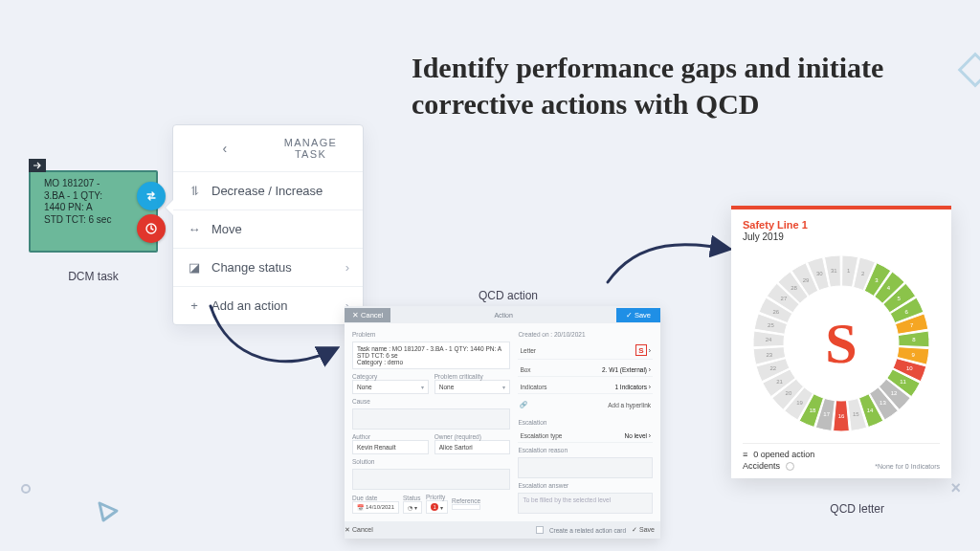 The image size is (980, 551). I want to click on kv-box: Box2. W1 (External) ›, so click(586, 370).